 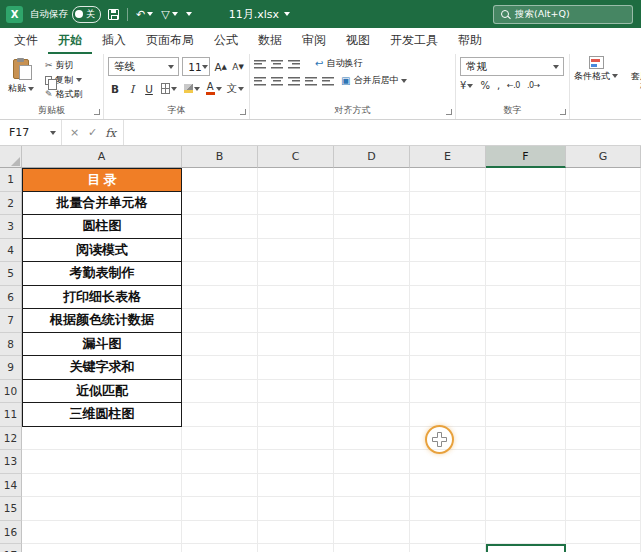 I want to click on cell-F5, so click(x=526, y=274).